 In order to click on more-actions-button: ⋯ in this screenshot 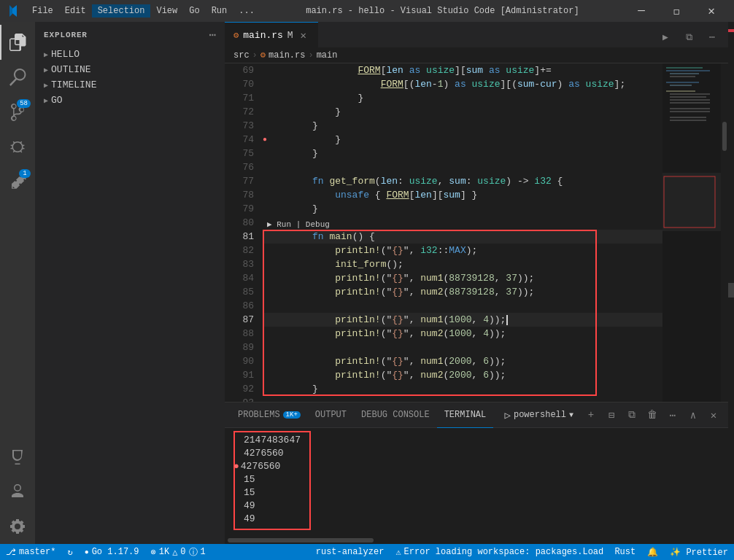, I will do `click(712, 37)`.